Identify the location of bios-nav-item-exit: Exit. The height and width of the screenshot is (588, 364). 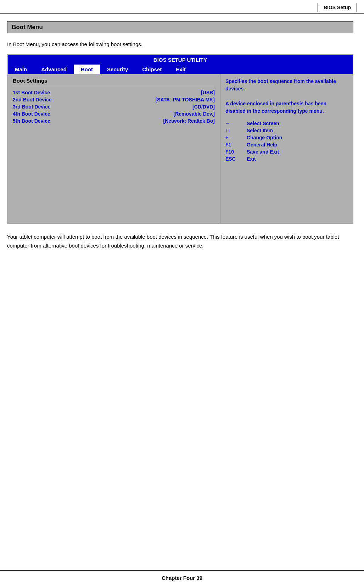
(181, 70).